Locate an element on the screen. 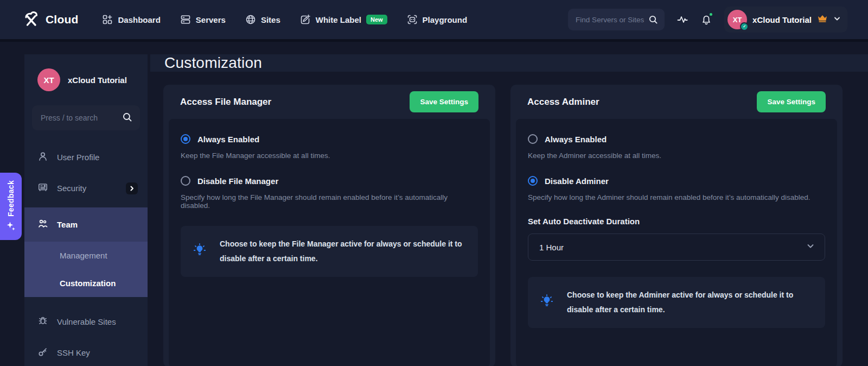  user-name: xCloud Tutorial is located at coordinates (782, 20).